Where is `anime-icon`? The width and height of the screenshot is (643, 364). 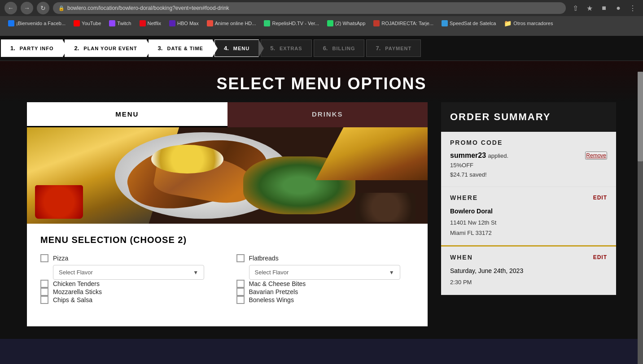 anime-icon is located at coordinates (210, 23).